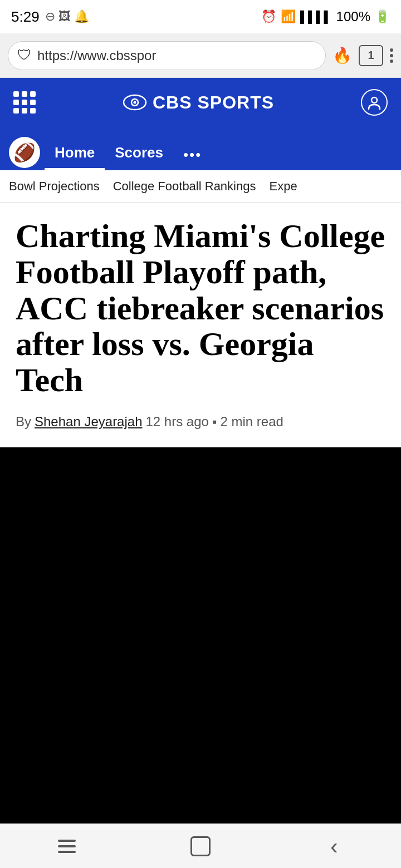 Image resolution: width=401 pixels, height=868 pixels. I want to click on article-author: Shehan Jeyarajah, so click(88, 422).